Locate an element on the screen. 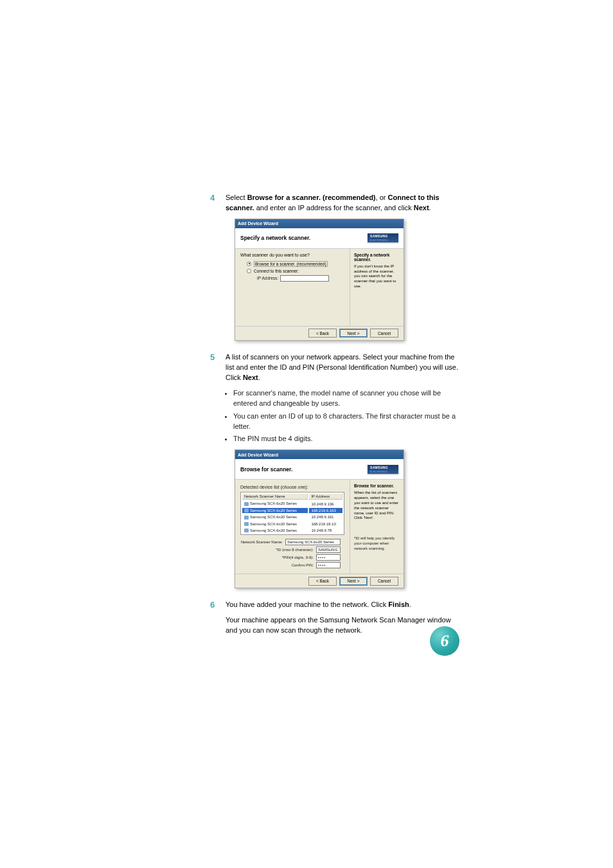 This screenshot has height=868, width=613. t: Browse for a scanner. (recommended) is located at coordinates (312, 197).